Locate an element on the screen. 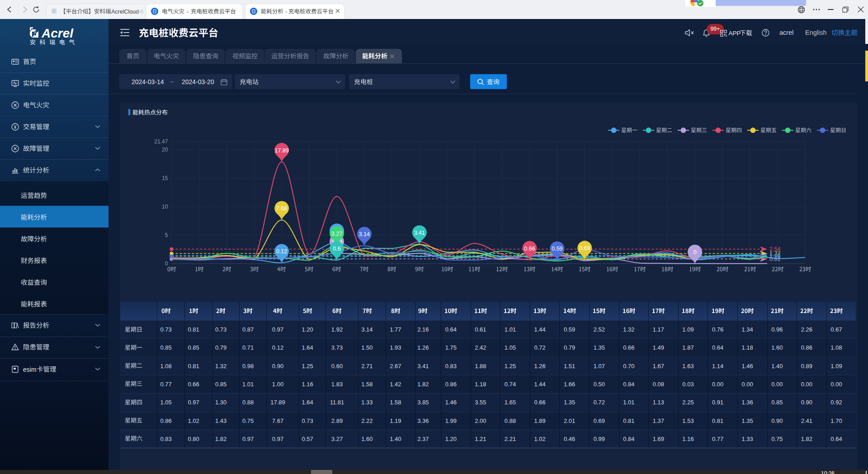 The height and width of the screenshot is (474, 868). svg-text: 0.69 is located at coordinates (585, 248).